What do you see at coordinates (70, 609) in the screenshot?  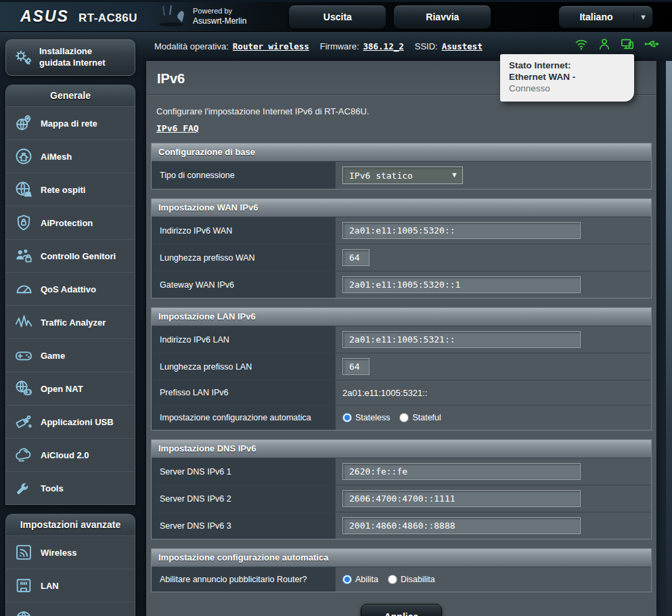 I see `sidebar-item-wan: WAN` at bounding box center [70, 609].